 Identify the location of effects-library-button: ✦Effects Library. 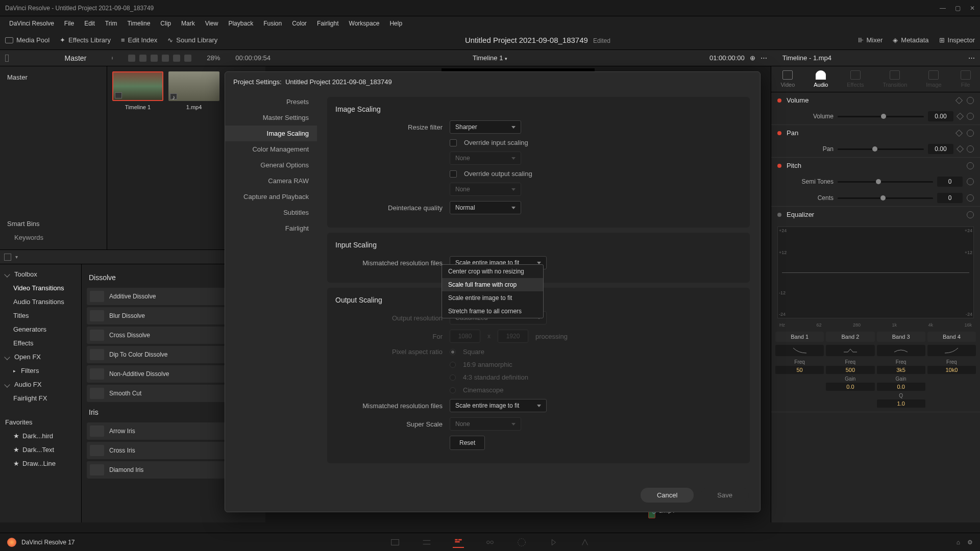
(85, 40).